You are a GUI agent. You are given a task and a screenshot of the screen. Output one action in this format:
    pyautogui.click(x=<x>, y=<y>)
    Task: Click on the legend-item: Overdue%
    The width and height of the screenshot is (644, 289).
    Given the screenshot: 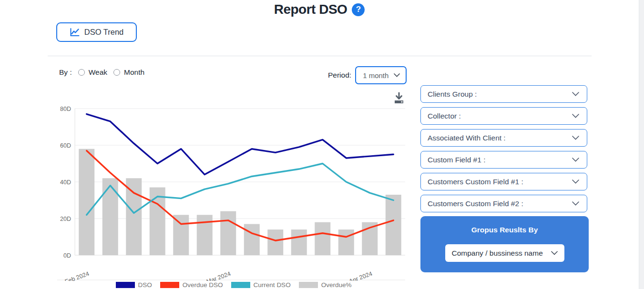 What is the action you would take?
    pyautogui.click(x=325, y=285)
    